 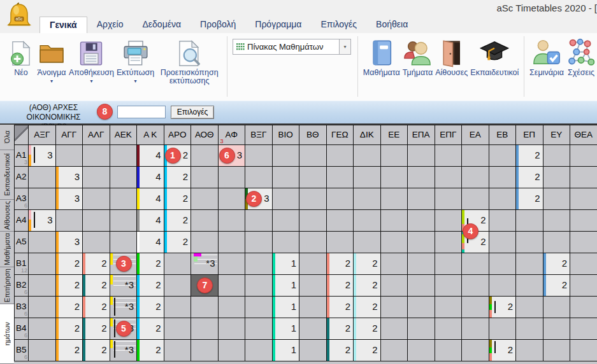 What do you see at coordinates (395, 199) in the screenshot?
I see `lesson-cell-A3-ΕΕ` at bounding box center [395, 199].